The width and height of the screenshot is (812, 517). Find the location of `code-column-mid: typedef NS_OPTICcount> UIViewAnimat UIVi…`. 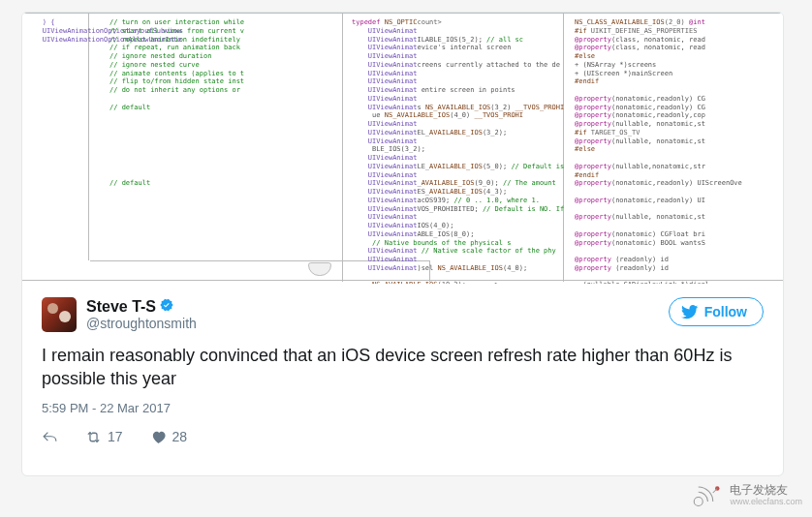

code-column-mid: typedef NS_OPTICcount> UIViewAnimat UIVi… is located at coordinates (461, 151).